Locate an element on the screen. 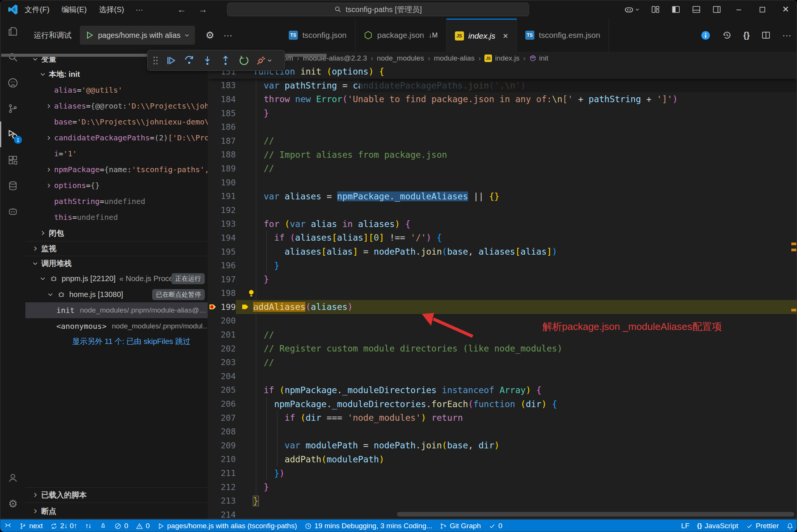 This screenshot has height=532, width=797. line-number: 203 is located at coordinates (227, 362).